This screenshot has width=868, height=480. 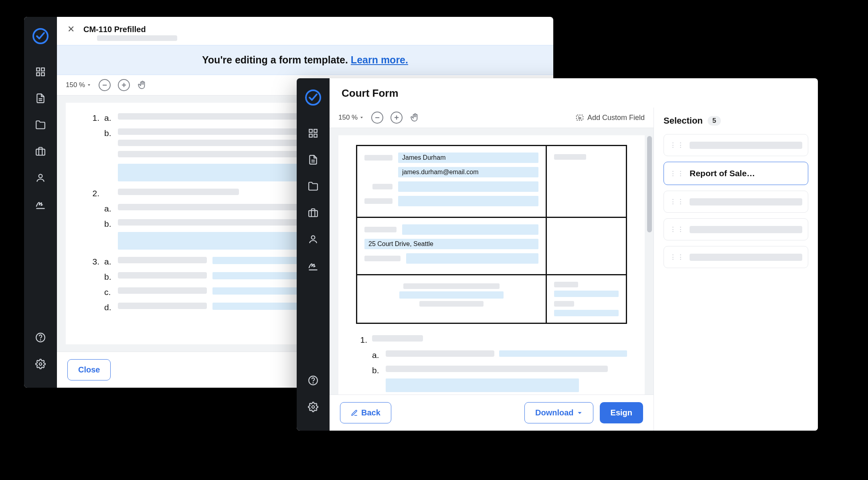 What do you see at coordinates (683, 121) in the screenshot?
I see `selection-title: Selection` at bounding box center [683, 121].